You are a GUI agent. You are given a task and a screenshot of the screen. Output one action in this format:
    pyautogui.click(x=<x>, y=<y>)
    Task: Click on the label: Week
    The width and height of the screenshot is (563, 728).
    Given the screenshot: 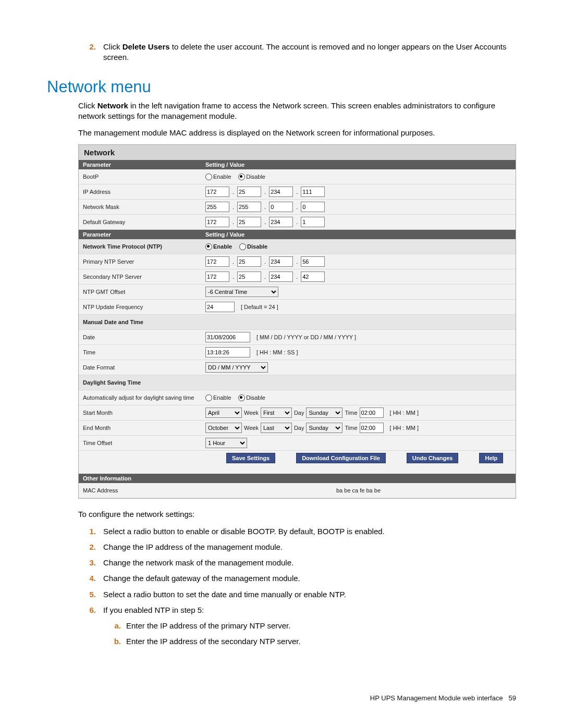 What is the action you would take?
    pyautogui.click(x=251, y=413)
    